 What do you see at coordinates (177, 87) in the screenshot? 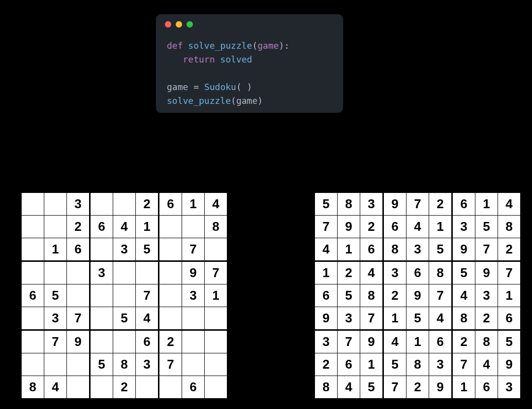
I see `assign-lhs: game` at bounding box center [177, 87].